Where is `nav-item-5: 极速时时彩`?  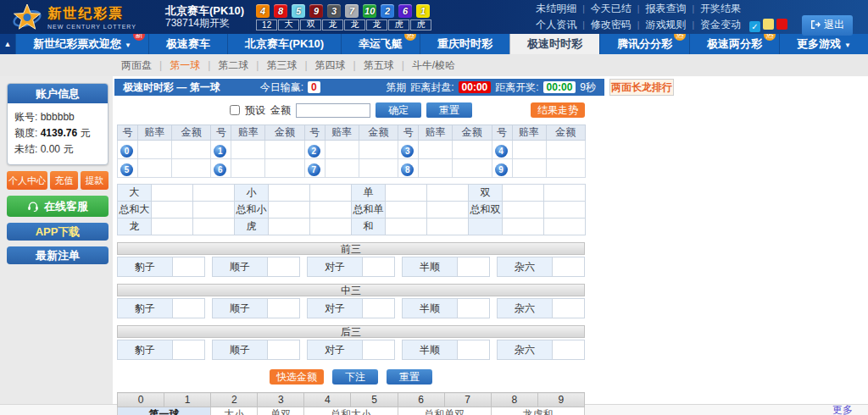
nav-item-5: 极速时时彩 is located at coordinates (554, 44).